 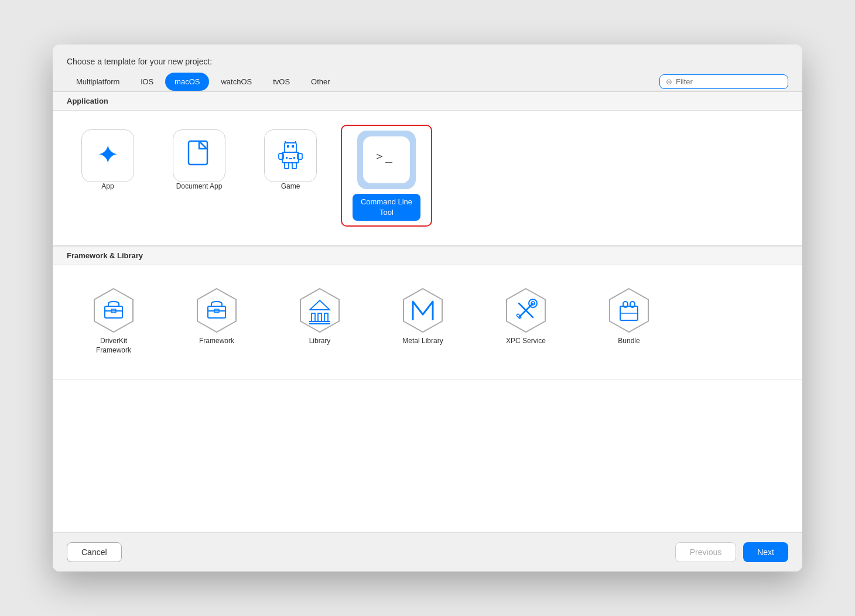 I want to click on next-button: Next, so click(x=766, y=552).